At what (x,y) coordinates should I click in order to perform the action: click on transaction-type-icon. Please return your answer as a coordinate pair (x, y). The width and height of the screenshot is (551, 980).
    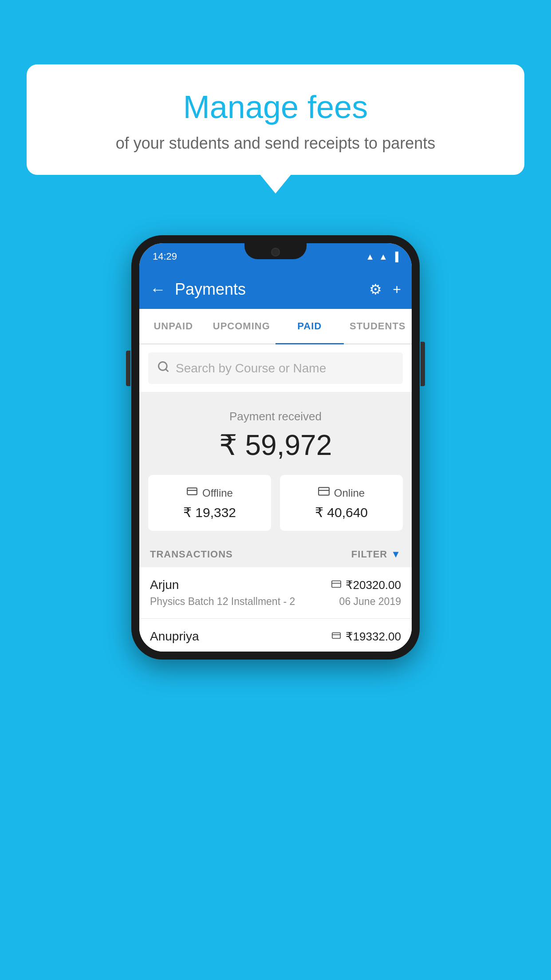
    Looking at the image, I should click on (336, 585).